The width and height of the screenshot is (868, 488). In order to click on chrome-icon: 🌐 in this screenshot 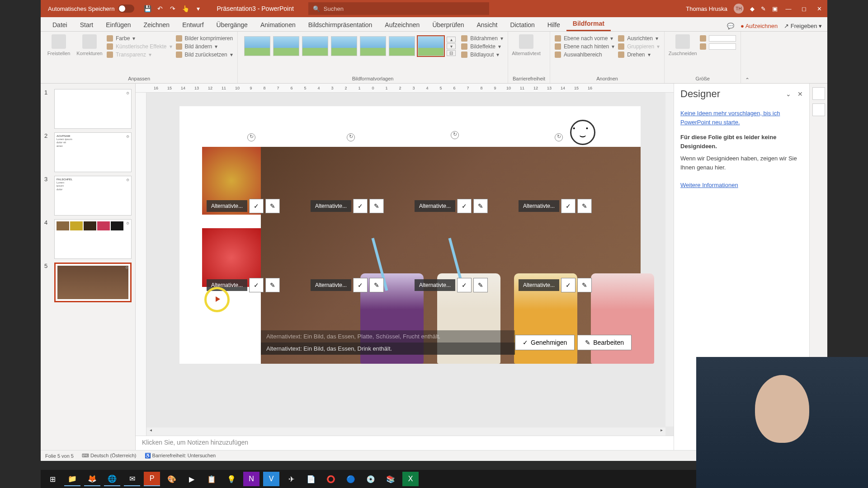, I will do `click(112, 479)`.